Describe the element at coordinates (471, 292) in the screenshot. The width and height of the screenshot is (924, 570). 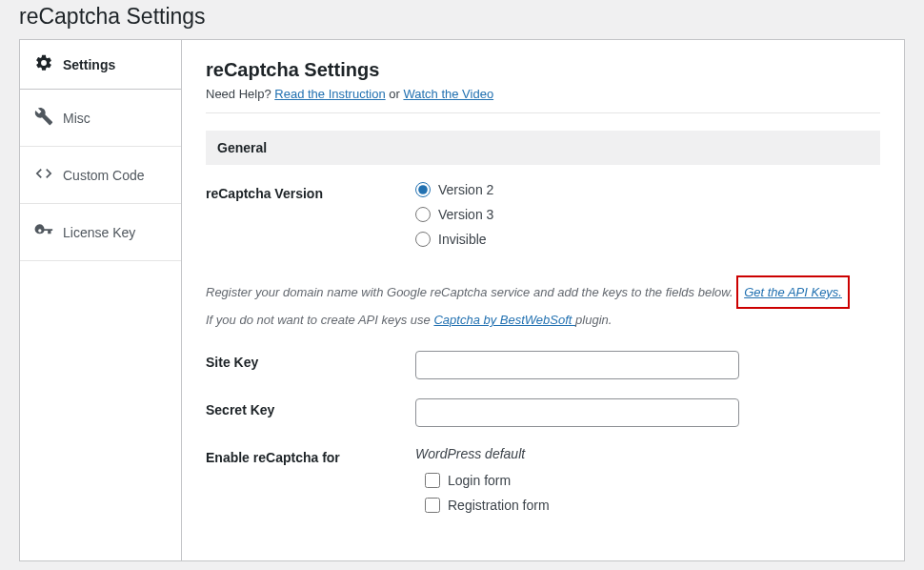
I see `info-text: Register your domain name with Google re…` at that location.